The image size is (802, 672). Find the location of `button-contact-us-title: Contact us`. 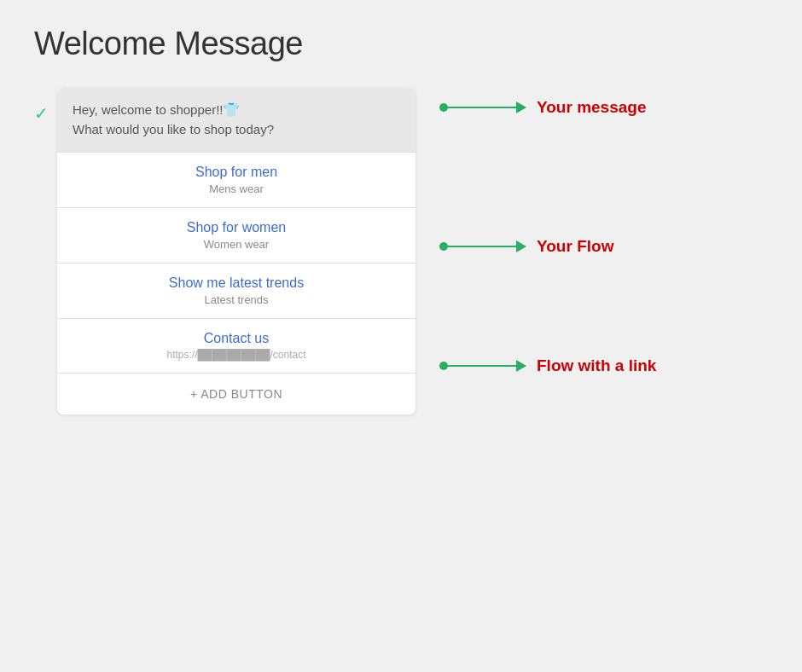

button-contact-us-title: Contact us is located at coordinates (236, 339).